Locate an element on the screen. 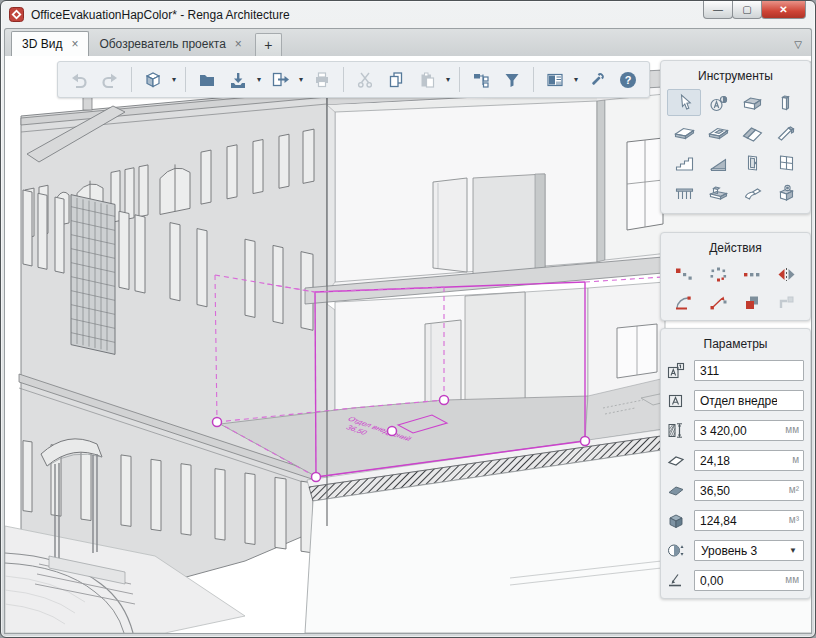  undo-button is located at coordinates (79, 80).